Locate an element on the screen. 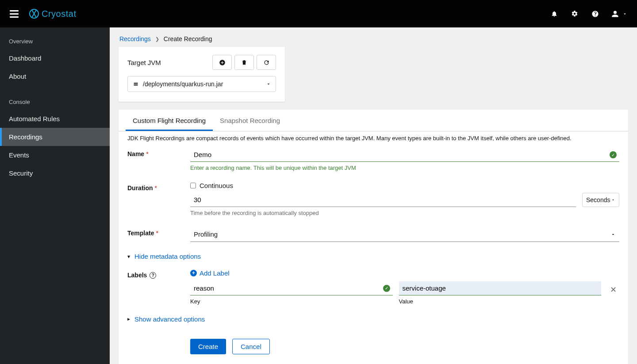 The width and height of the screenshot is (637, 364). help-circle-icon: ? is located at coordinates (153, 275).